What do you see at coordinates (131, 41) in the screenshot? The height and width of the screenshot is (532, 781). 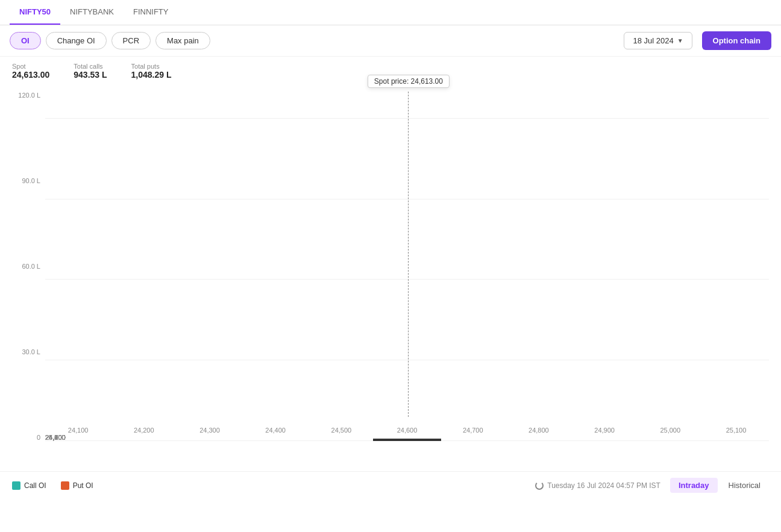 I see `pcr-button: PCR` at bounding box center [131, 41].